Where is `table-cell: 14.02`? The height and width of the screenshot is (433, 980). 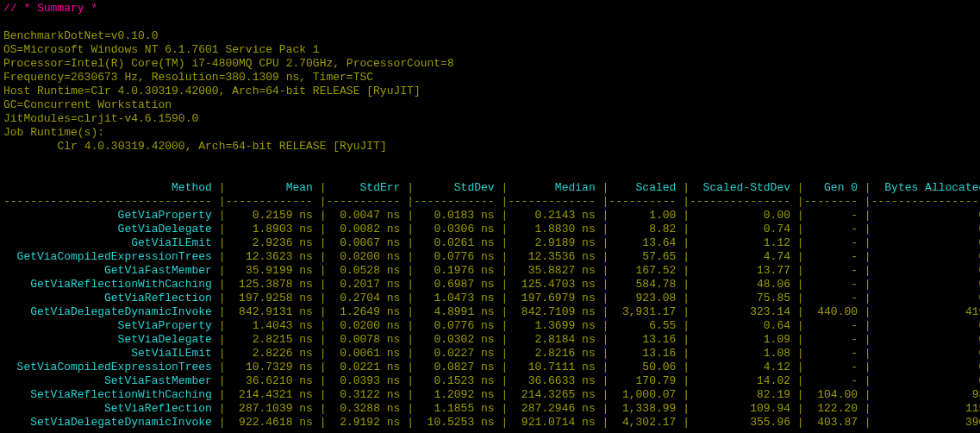 table-cell: 14.02 is located at coordinates (743, 381).